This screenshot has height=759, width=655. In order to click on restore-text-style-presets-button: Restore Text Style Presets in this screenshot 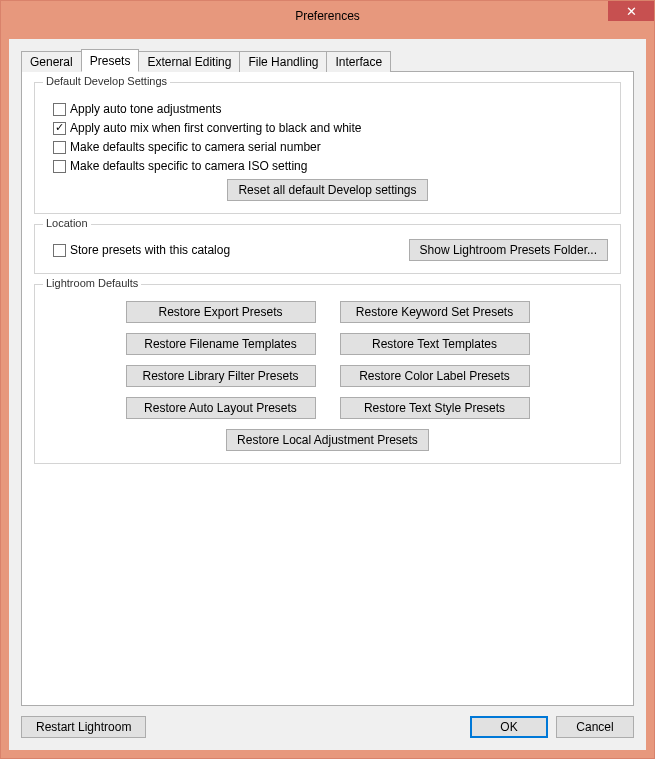, I will do `click(435, 408)`.